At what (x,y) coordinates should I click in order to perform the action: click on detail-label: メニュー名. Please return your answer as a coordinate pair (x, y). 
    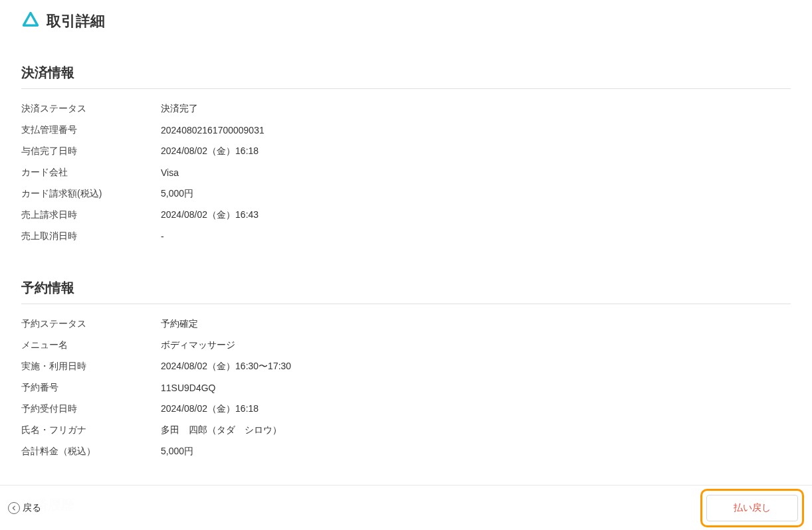
    Looking at the image, I should click on (91, 345).